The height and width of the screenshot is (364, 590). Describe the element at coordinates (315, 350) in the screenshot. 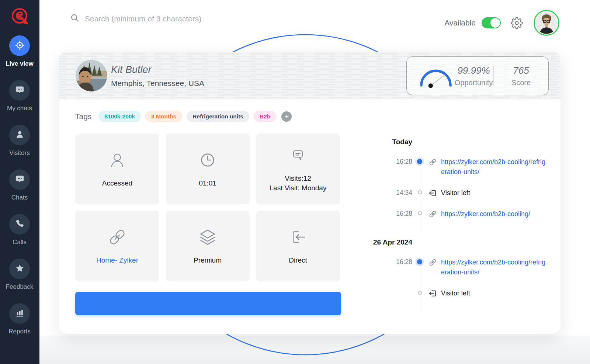

I see `page-footer-band` at that location.